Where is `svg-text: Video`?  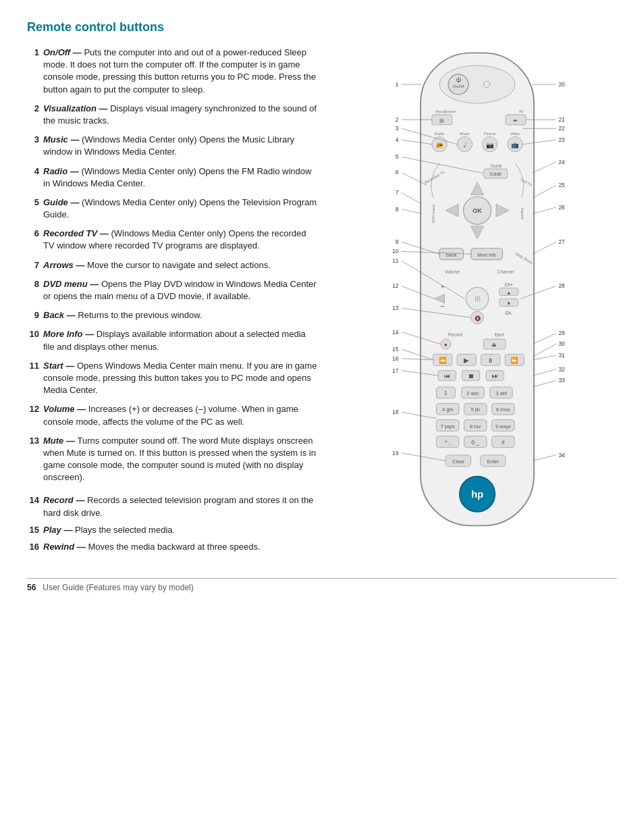 svg-text: Video is located at coordinates (515, 134).